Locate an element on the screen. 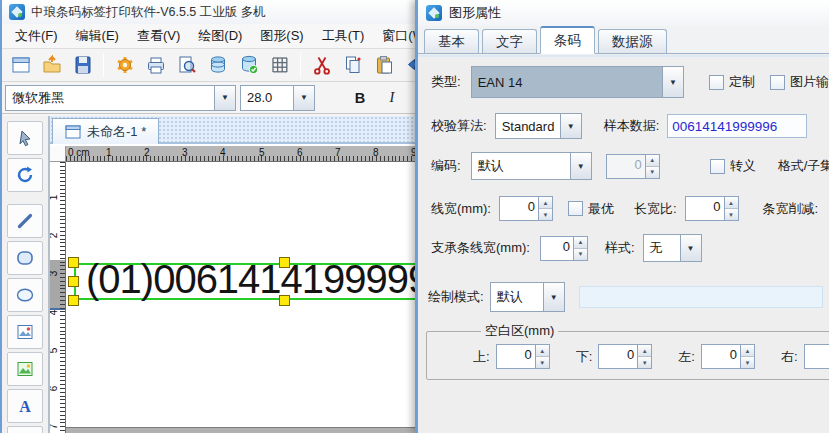  line-width-spinner: 0 ▲▼ is located at coordinates (526, 208).